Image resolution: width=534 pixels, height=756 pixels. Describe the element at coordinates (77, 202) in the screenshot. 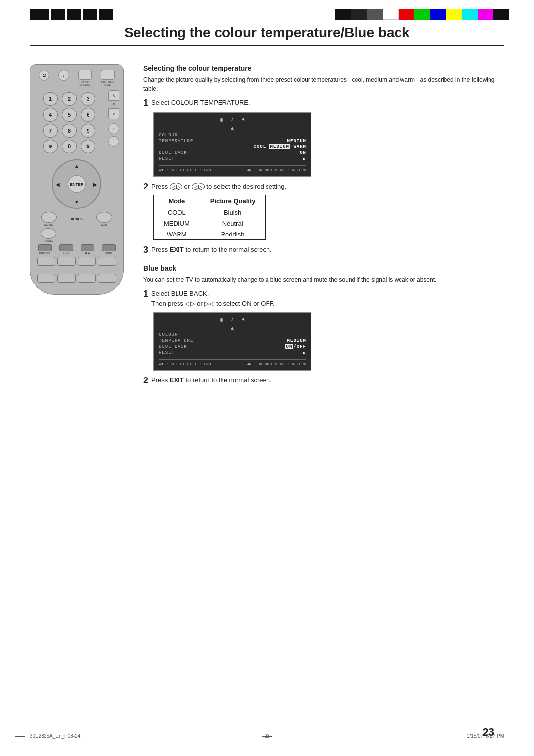

I see `dpad-down: ▼` at that location.